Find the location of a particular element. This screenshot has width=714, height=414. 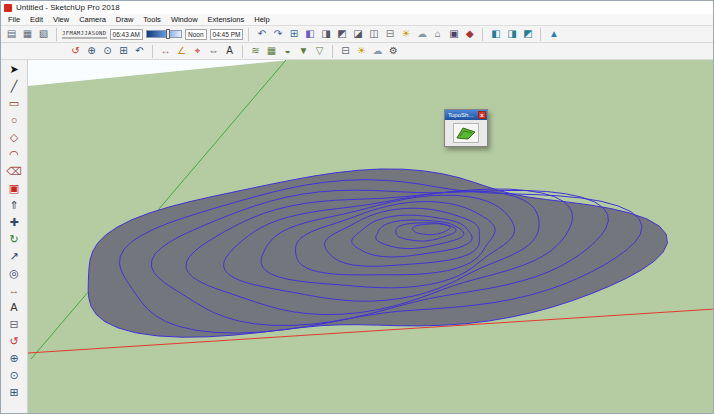

text-tool-icon: A is located at coordinates (230, 52).